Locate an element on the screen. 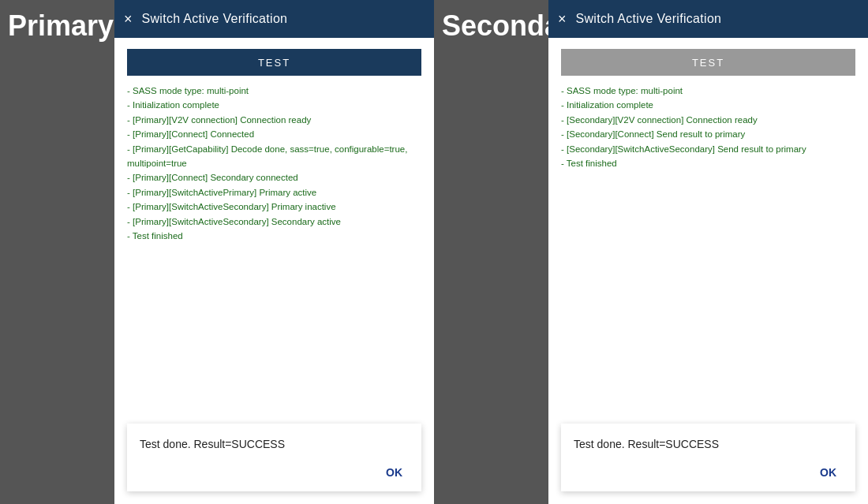 This screenshot has height=504, width=868. right-result-text: Test done. Result=SUCCESS is located at coordinates (709, 444).